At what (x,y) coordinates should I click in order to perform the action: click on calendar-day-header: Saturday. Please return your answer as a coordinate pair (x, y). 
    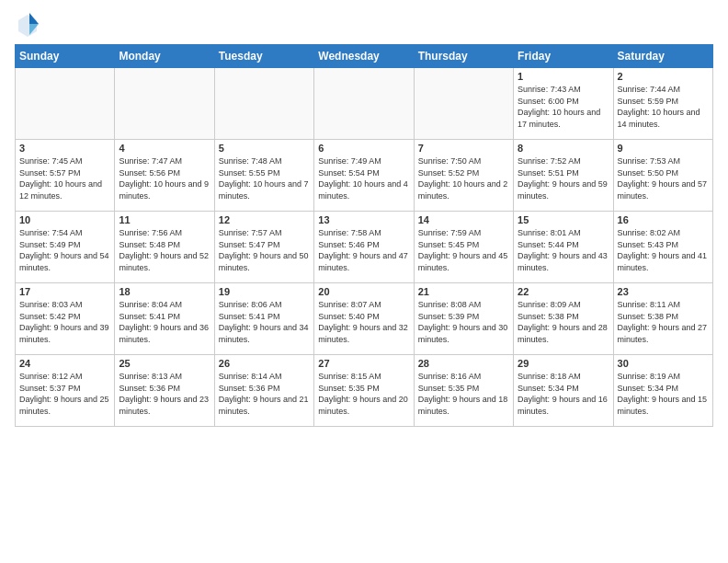
    Looking at the image, I should click on (663, 57).